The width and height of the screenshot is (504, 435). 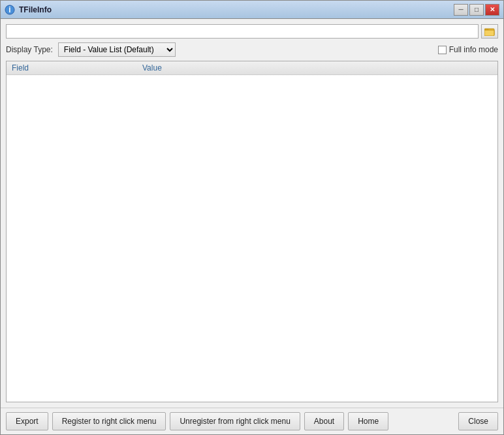 I want to click on unregister-button: Unregister from right click menu, so click(x=235, y=421).